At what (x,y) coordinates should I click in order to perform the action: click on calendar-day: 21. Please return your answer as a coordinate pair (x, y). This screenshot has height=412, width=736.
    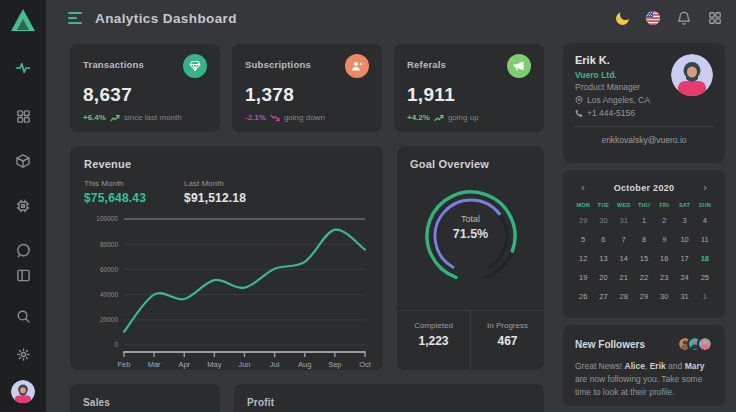
    Looking at the image, I should click on (624, 280).